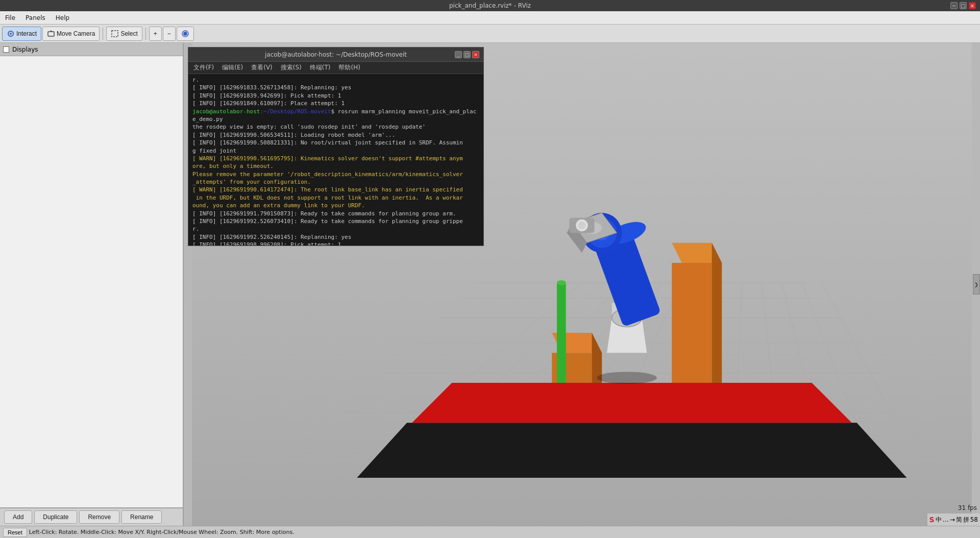 The image size is (980, 538). I want to click on window-title: pick_and_place.rviz* - RViz, so click(490, 6).